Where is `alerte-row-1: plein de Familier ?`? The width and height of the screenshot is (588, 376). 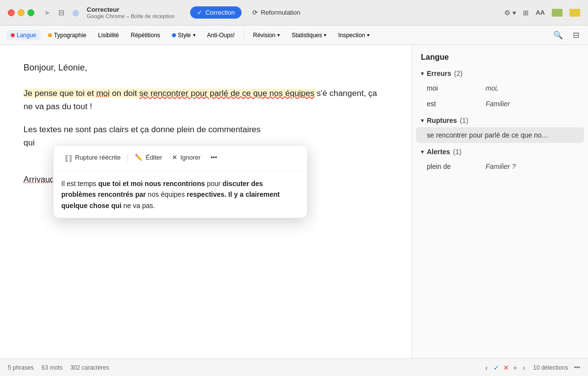 alerte-row-1: plein de Familier ? is located at coordinates (500, 166).